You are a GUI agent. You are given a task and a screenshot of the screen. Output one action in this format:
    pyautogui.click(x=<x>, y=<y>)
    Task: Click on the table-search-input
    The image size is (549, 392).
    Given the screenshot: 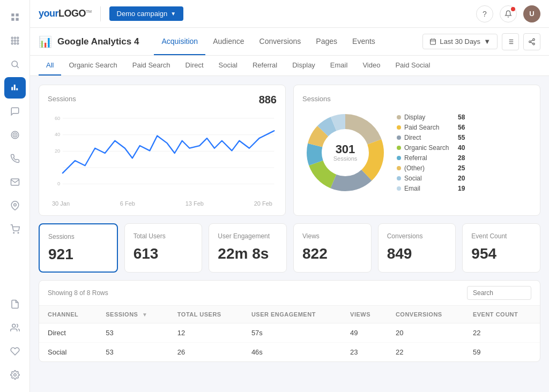 What is the action you would take?
    pyautogui.click(x=499, y=293)
    